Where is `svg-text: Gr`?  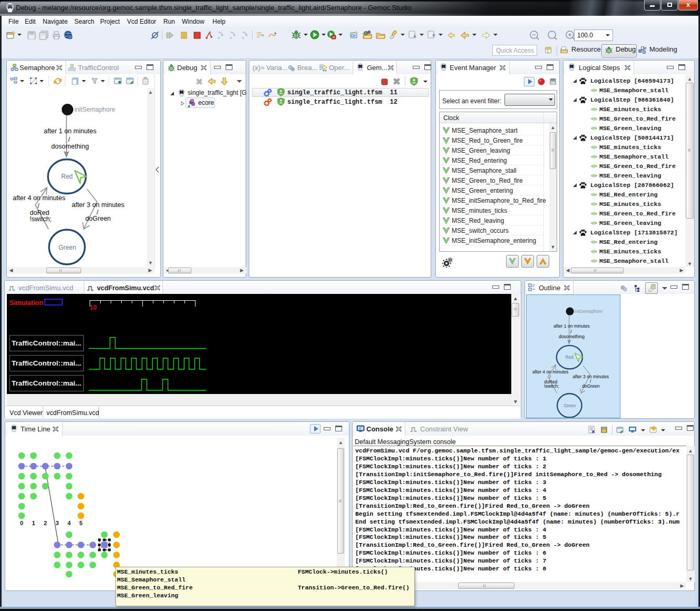 svg-text: Gr is located at coordinates (353, 36).